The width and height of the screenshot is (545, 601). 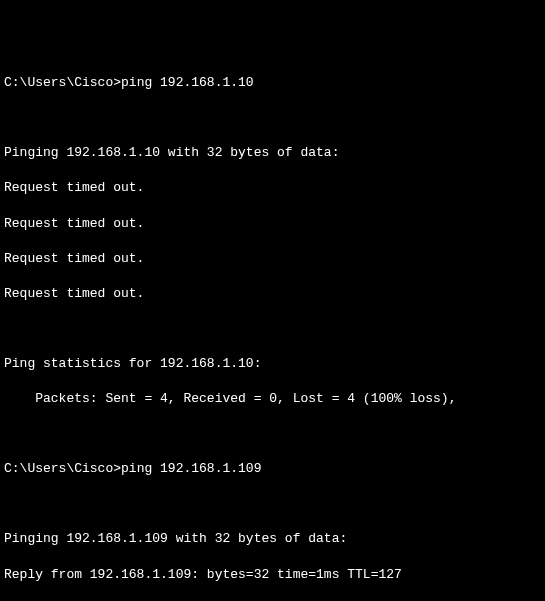 I want to click on ping1-stats-header: Ping statistics for 192.168.1.10:, so click(x=272, y=364).